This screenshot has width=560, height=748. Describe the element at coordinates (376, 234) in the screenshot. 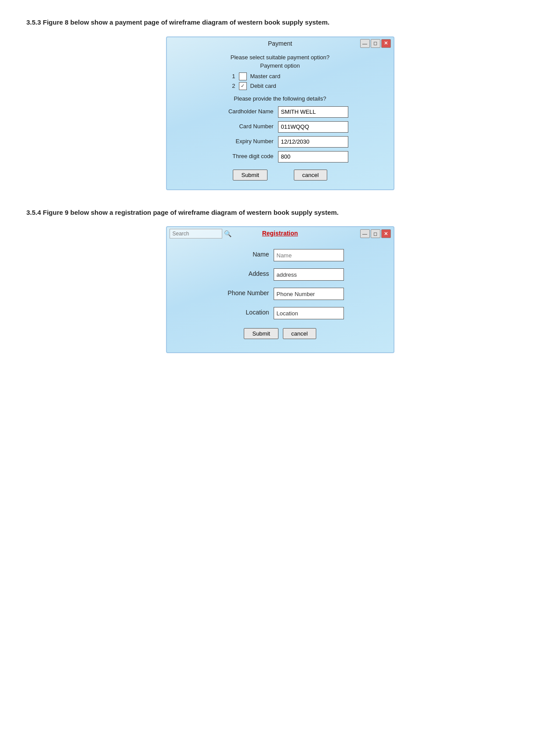

I see `registration-window-controls: — ◻ ✕` at that location.